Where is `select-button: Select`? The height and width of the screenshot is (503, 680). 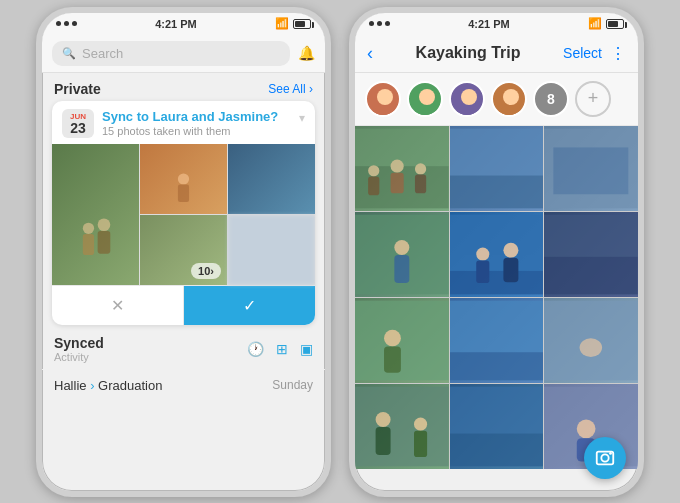
select-button: Select is located at coordinates (582, 53).